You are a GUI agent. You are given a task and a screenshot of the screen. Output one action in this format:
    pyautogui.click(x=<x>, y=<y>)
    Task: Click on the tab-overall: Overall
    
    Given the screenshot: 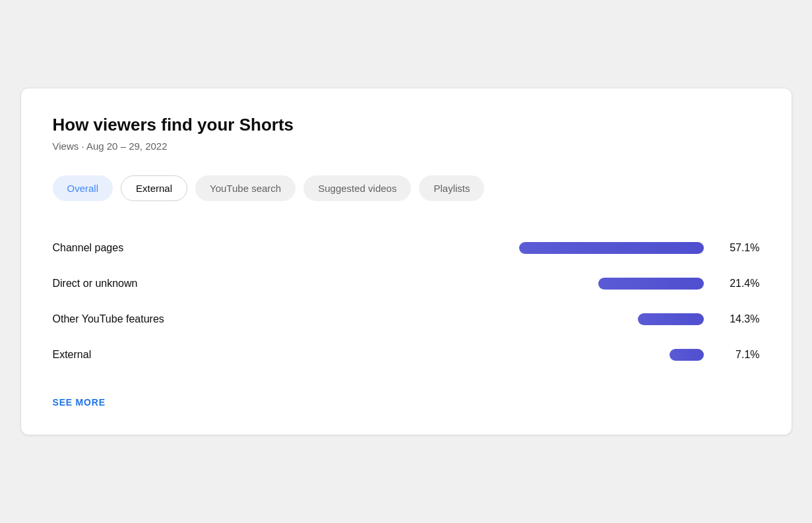 What is the action you would take?
    pyautogui.click(x=83, y=189)
    